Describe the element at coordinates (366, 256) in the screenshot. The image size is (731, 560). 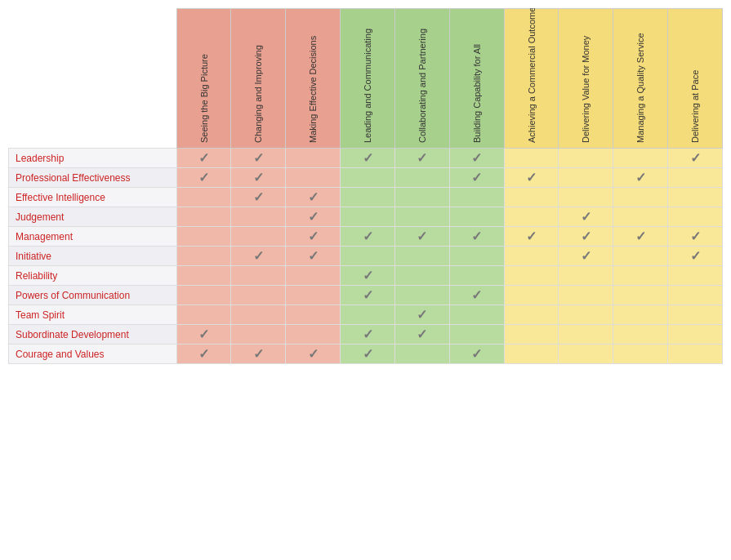
I see `table-row: Initiative✓✓✓✓` at that location.